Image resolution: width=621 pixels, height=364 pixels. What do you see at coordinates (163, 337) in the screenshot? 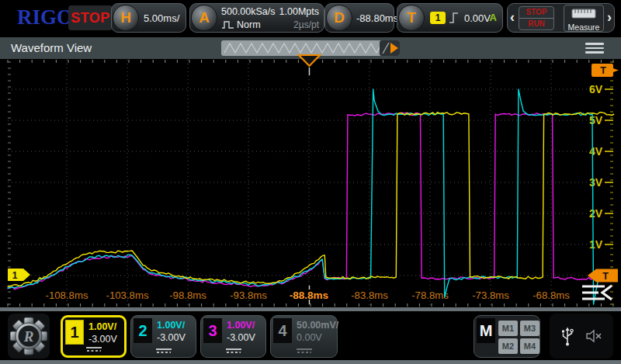
I see `channel-2-block: 2 1.00V/ -3.00V` at bounding box center [163, 337].